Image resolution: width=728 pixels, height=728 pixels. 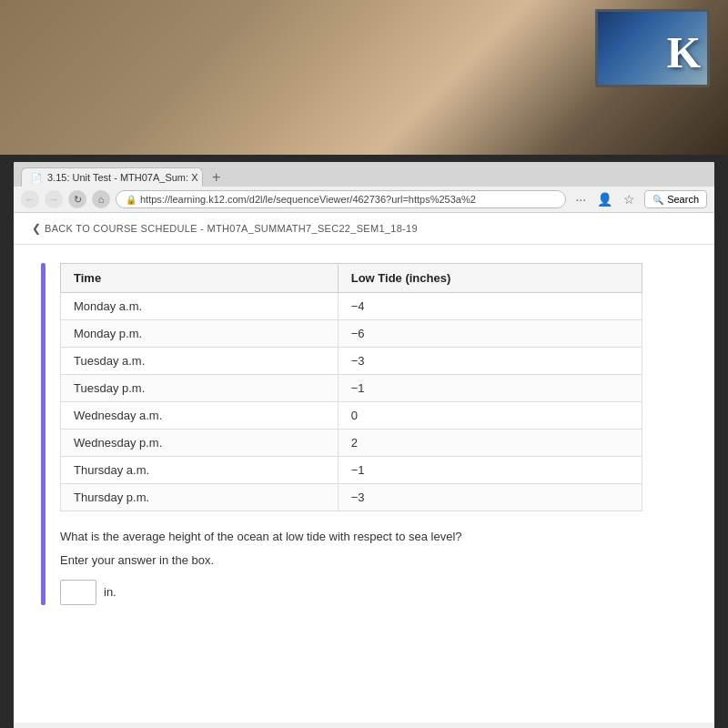 What do you see at coordinates (200, 416) in the screenshot?
I see `time-cell: Wednesday a.m.` at bounding box center [200, 416].